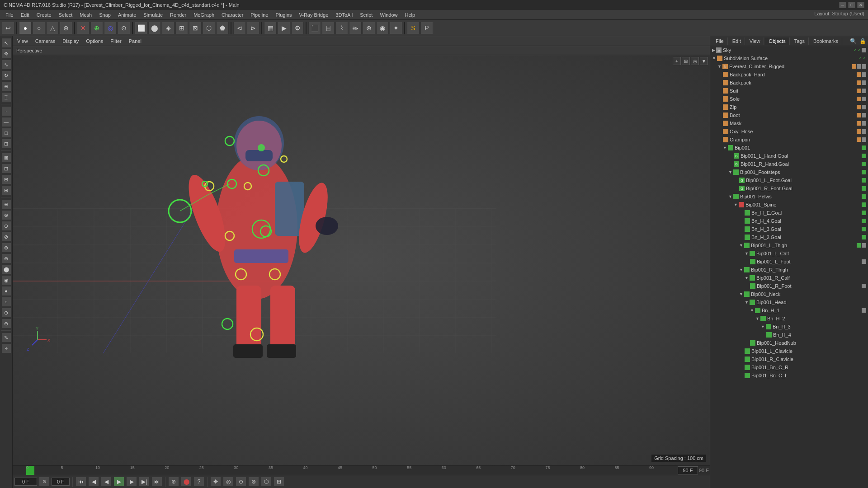  I want to click on menu-item-mesh: Mesh, so click(86, 15).